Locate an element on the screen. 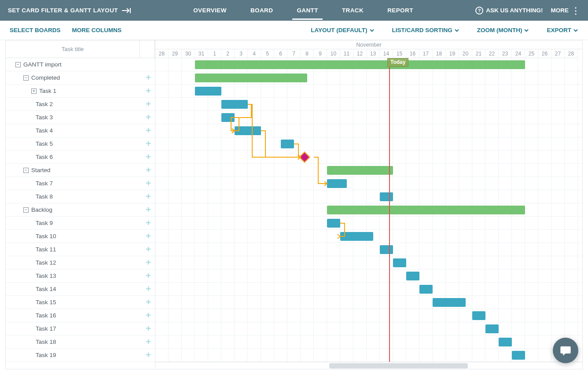 The image size is (588, 372). task-row: Task 17+ is located at coordinates (80, 329).